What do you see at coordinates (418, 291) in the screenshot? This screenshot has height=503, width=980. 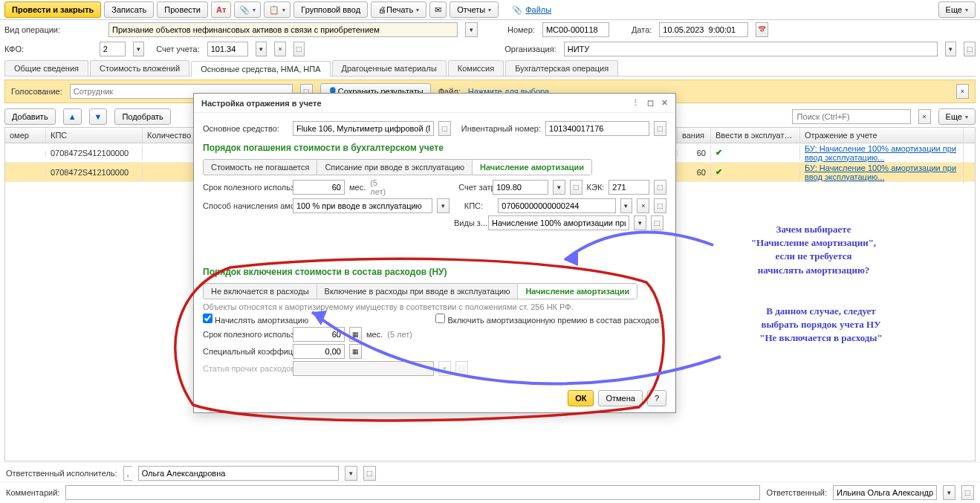 I see `tab-nu-onexpl: Включение в расходы при вводе в эксплуат…` at bounding box center [418, 291].